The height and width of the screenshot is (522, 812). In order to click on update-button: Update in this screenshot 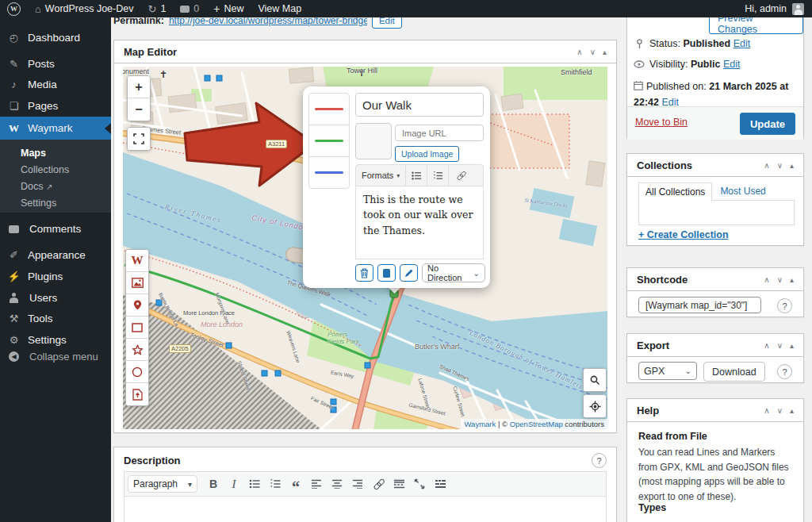, I will do `click(768, 124)`.